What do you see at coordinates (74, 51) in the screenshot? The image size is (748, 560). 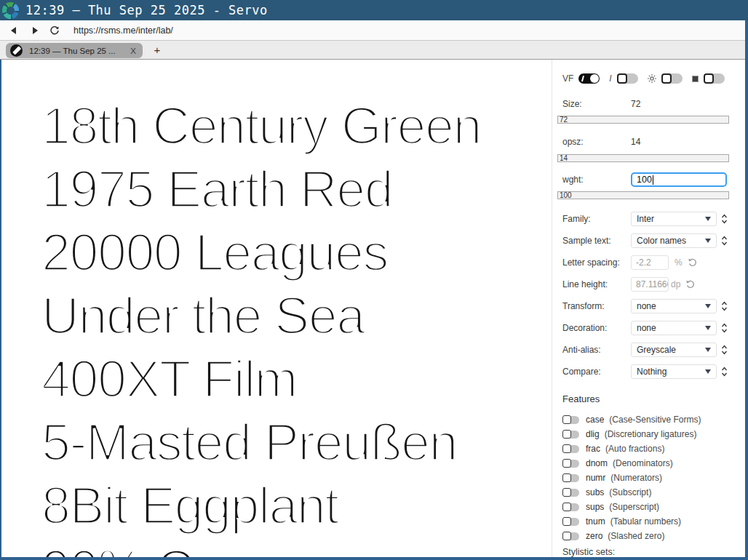 I see `tab-active: 12:39 — Thu Sep 25 ... X` at bounding box center [74, 51].